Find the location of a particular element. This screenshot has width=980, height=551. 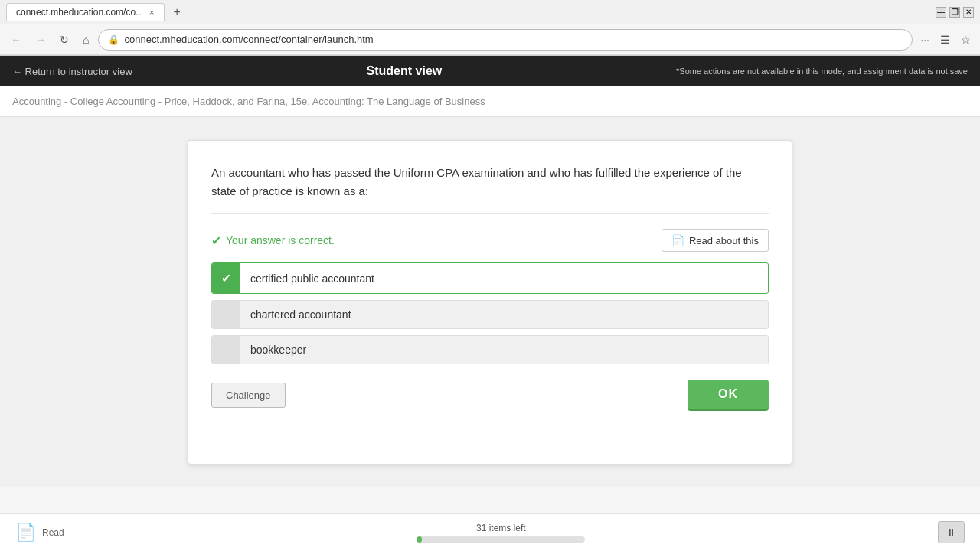

new-tab-button: + is located at coordinates (178, 12).